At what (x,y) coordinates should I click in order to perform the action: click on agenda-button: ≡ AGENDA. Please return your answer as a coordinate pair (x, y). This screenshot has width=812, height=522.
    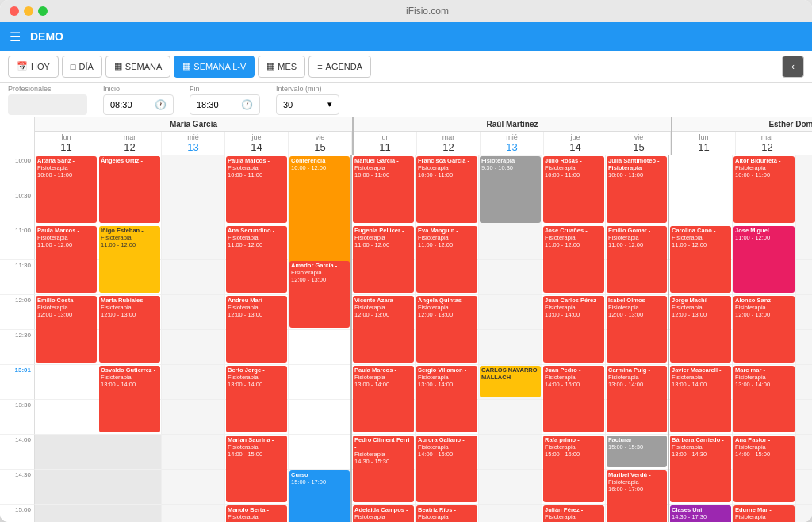
    Looking at the image, I should click on (339, 67).